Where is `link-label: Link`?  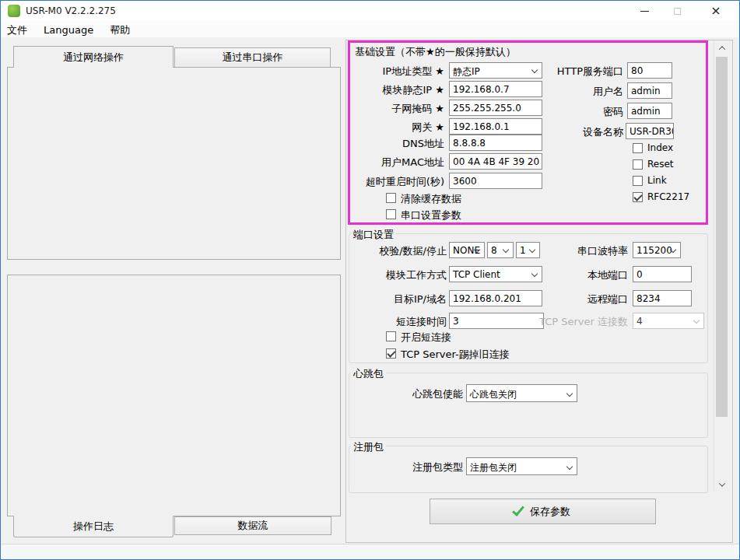
link-label: Link is located at coordinates (657, 180).